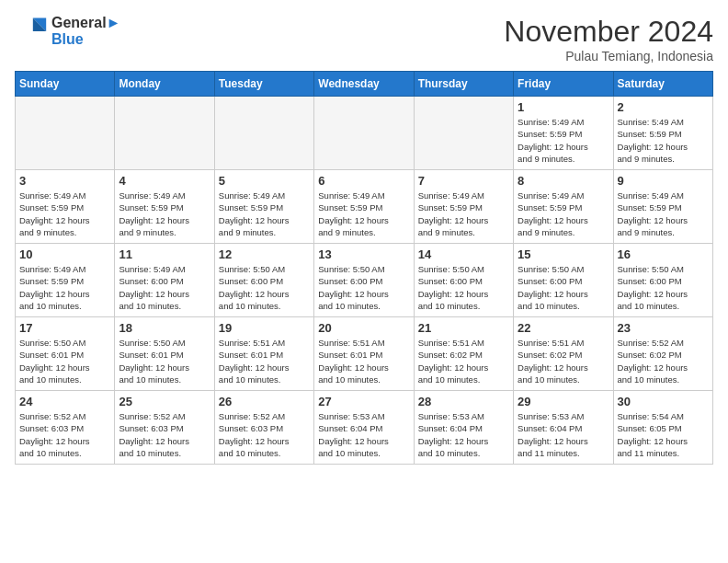 The image size is (728, 563). What do you see at coordinates (563, 85) in the screenshot?
I see `day-of-week-header: Friday` at bounding box center [563, 85].